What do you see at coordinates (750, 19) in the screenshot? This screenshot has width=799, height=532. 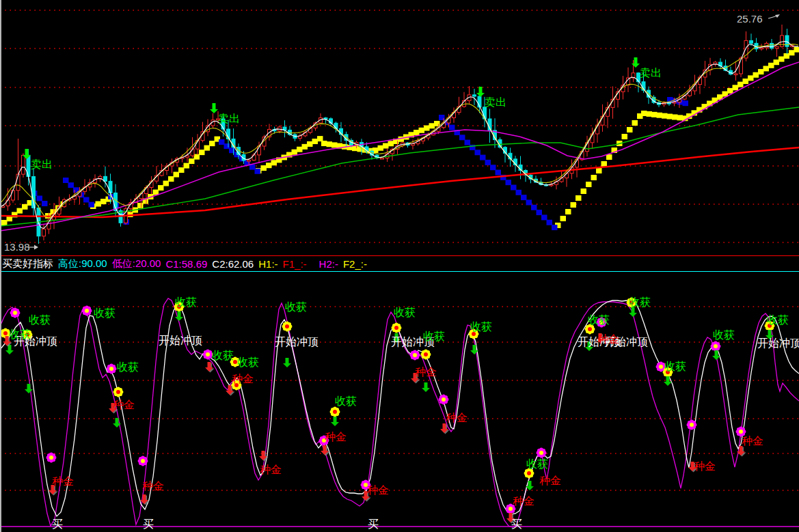 I see `high-price-label: 25.76` at bounding box center [750, 19].